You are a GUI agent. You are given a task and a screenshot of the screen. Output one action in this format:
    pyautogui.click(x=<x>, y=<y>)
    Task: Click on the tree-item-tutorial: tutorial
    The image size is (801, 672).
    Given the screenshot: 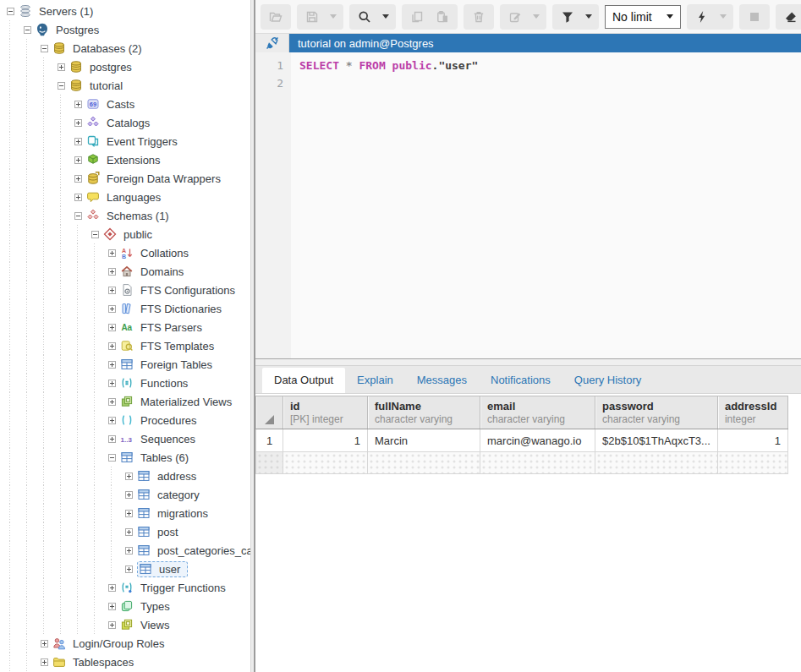 What is the action you would take?
    pyautogui.click(x=126, y=85)
    